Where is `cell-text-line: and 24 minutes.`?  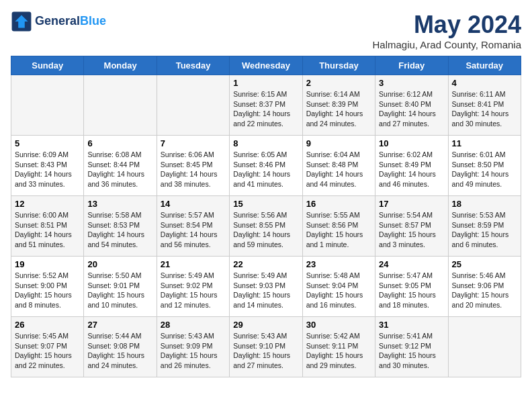 cell-text-line: and 24 minutes. is located at coordinates (339, 124).